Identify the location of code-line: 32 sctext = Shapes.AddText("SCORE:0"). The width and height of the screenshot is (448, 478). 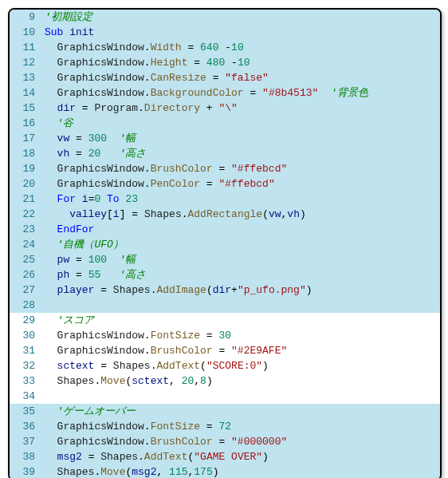
(225, 365).